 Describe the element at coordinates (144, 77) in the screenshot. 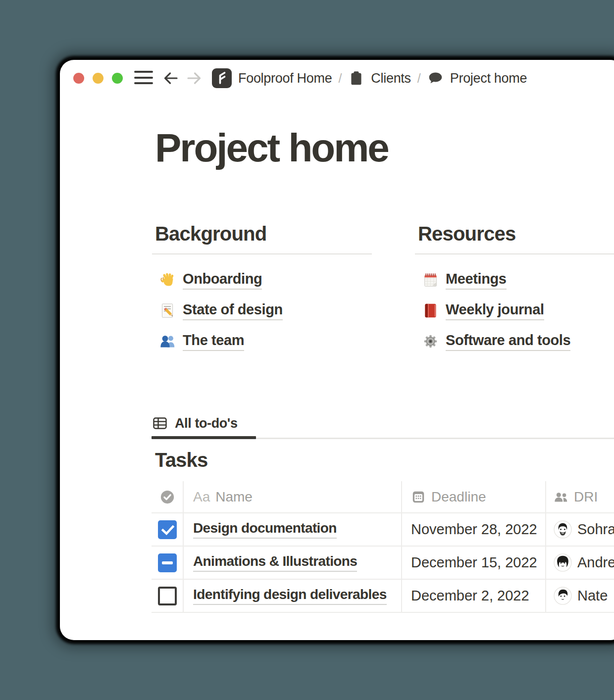

I see `sidebar-menu-icon` at that location.